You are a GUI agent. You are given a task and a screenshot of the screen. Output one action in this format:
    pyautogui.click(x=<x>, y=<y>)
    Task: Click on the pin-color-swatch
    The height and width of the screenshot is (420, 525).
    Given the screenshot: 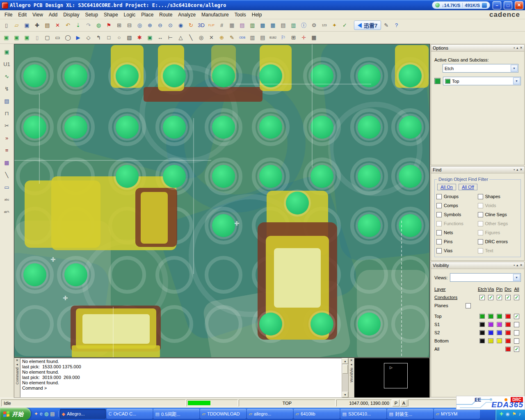 What is the action you would take?
    pyautogui.click(x=500, y=333)
    